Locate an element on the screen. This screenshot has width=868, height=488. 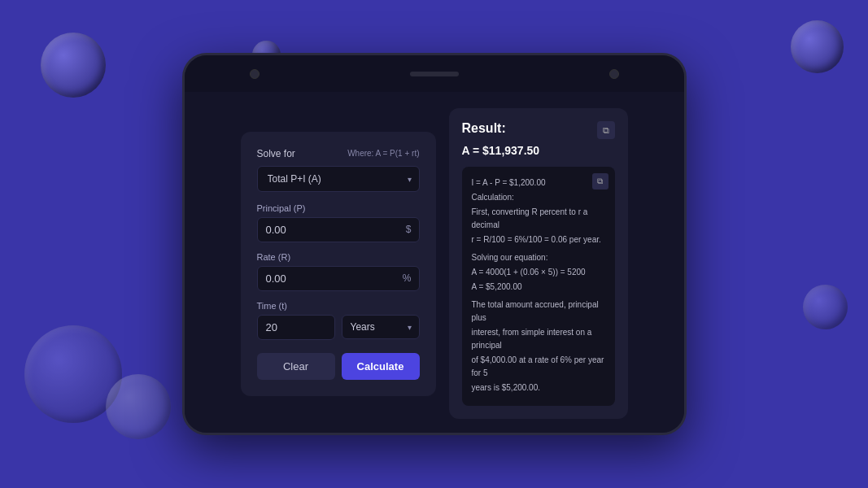
percent-suffix: % is located at coordinates (407, 278).